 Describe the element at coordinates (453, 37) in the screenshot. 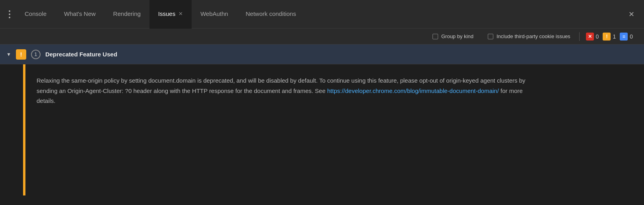

I see `group-by-kind-option: Group by kind` at that location.